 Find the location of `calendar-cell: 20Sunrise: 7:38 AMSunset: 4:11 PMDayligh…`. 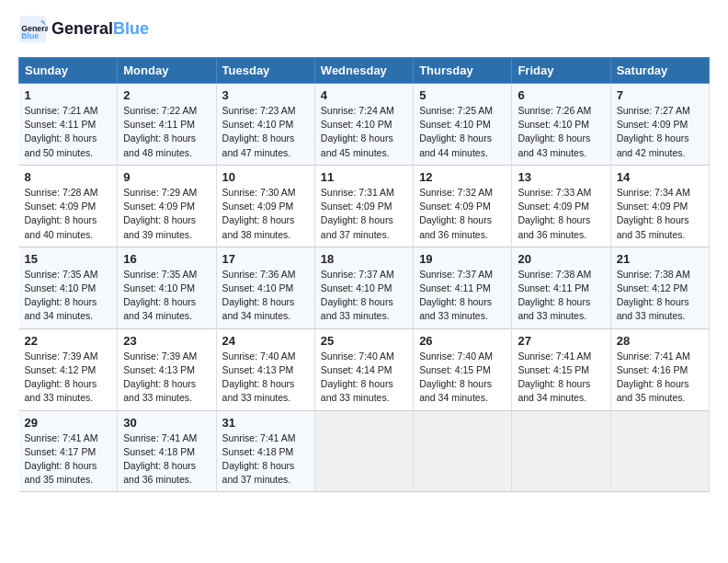

calendar-cell: 20Sunrise: 7:38 AMSunset: 4:11 PMDayligh… is located at coordinates (561, 287).